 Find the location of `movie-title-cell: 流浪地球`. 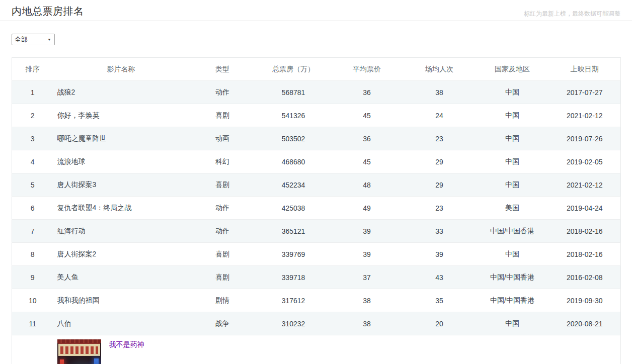

movie-title-cell: 流浪地球 is located at coordinates (121, 162).